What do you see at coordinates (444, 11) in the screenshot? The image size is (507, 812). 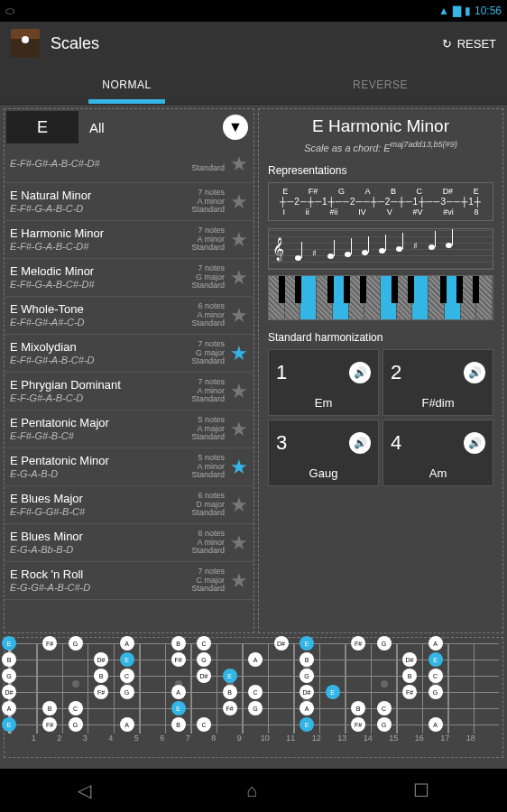 I see `wifi-icon: ▲` at bounding box center [444, 11].